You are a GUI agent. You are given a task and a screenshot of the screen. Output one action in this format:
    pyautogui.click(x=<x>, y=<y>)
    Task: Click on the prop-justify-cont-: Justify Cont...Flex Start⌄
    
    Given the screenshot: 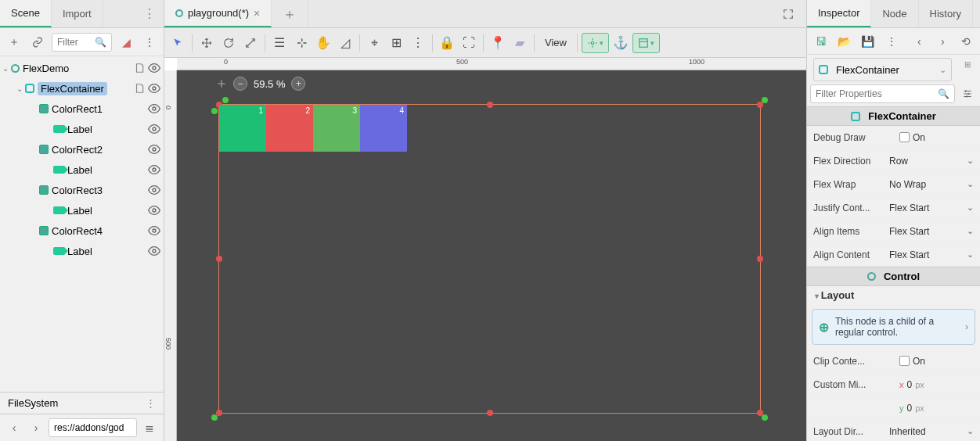 What is the action you would take?
    pyautogui.click(x=894, y=208)
    